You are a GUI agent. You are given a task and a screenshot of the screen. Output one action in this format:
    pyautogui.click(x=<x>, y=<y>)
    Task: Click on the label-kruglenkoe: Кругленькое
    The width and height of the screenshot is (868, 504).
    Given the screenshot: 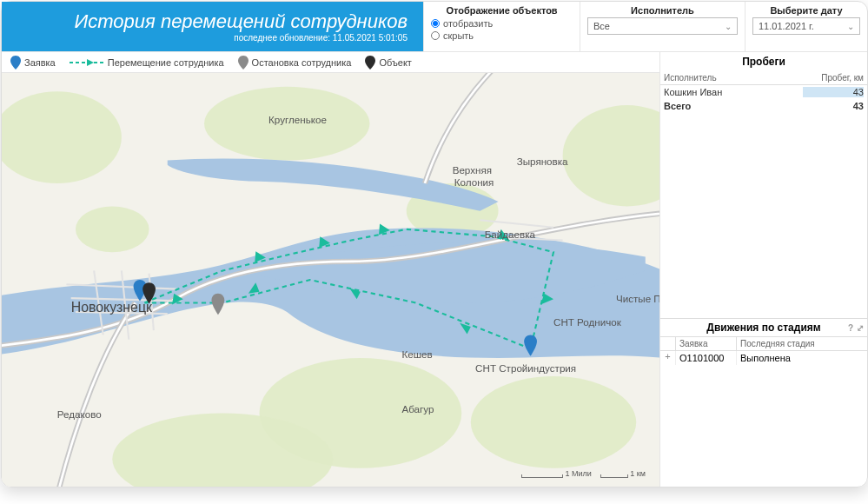 What is the action you would take?
    pyautogui.click(x=297, y=120)
    